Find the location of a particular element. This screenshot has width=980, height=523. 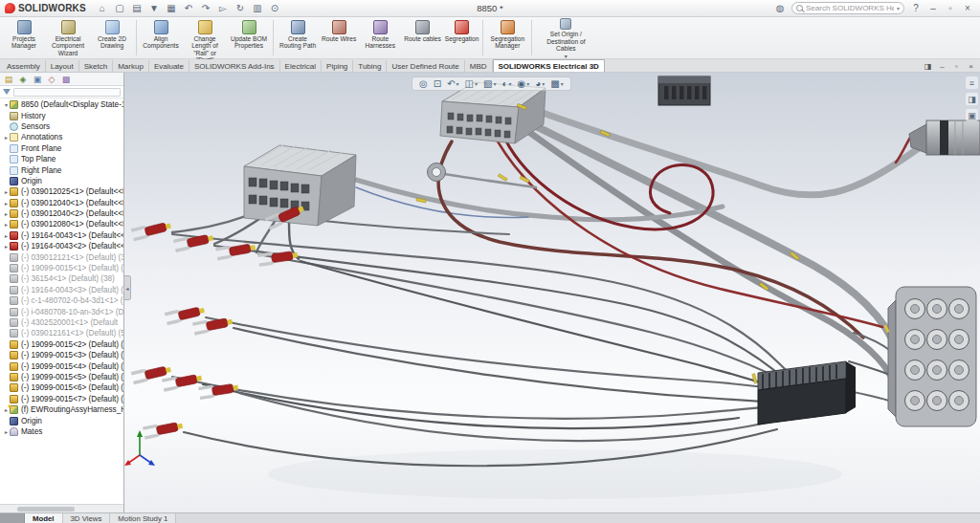

tree-item: (-) 36154<1> (Default) (38) is located at coordinates (62, 279).